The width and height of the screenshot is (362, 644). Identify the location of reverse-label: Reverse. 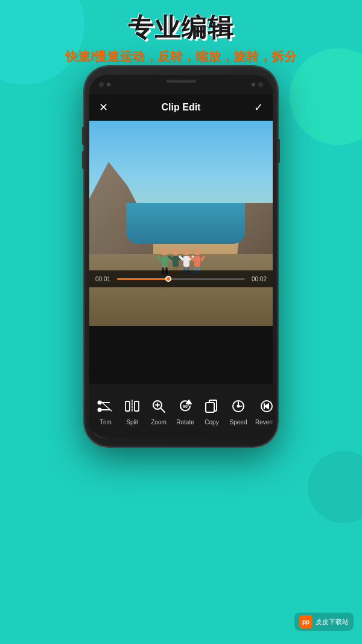
(264, 422).